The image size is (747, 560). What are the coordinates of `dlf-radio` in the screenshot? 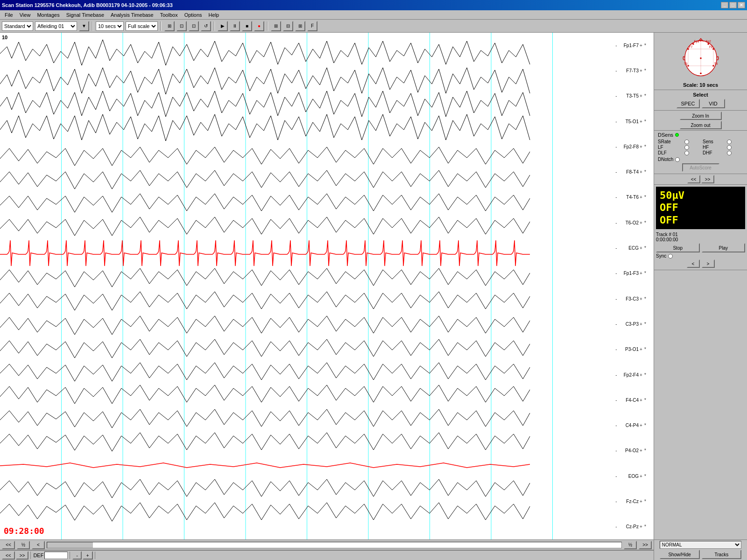 It's located at (687, 153).